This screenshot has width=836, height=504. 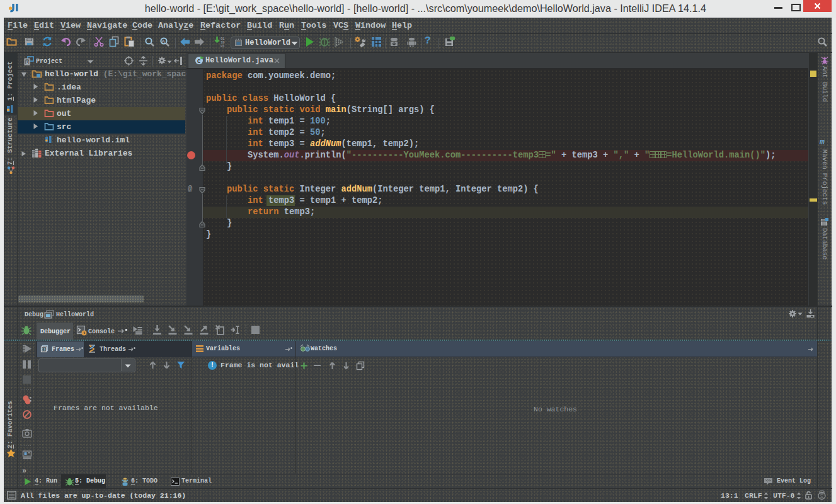 I want to click on svg-text: C, so click(x=199, y=62).